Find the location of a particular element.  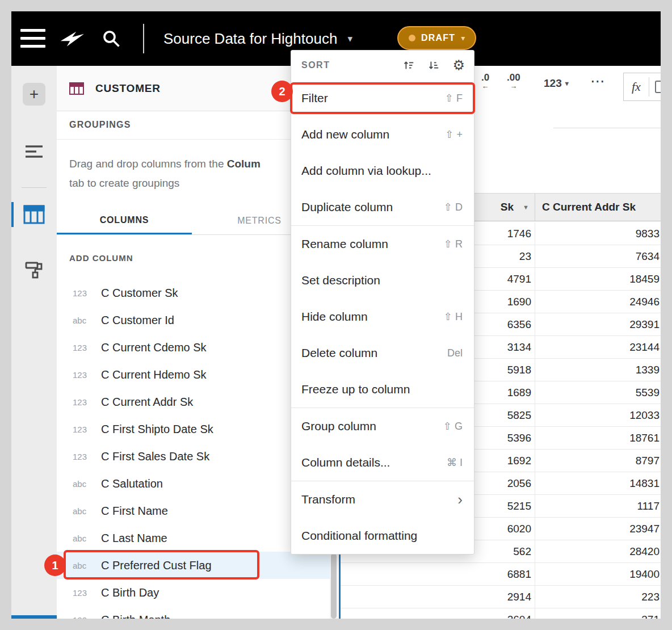

list-item-column: abc C Last Name is located at coordinates (193, 538).